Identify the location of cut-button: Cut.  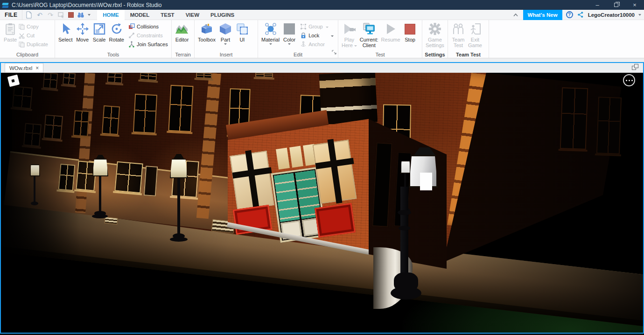
(34, 35).